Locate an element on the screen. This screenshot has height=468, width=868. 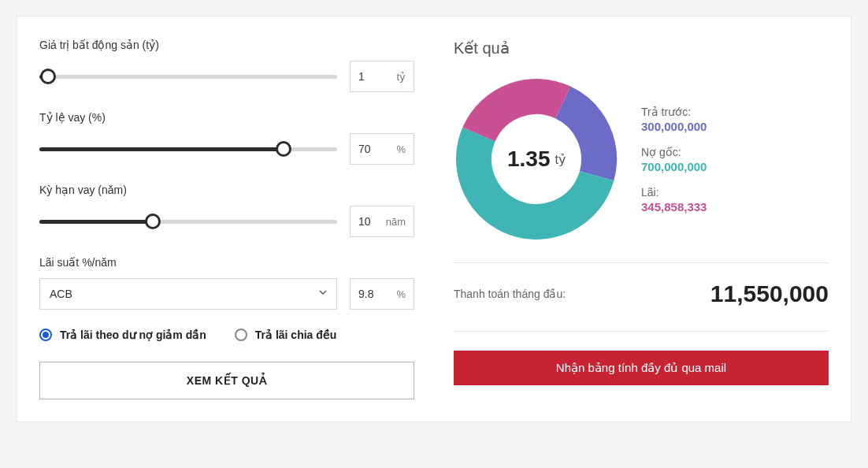
legend-principal-label: Nợ gốc: is located at coordinates (674, 152).